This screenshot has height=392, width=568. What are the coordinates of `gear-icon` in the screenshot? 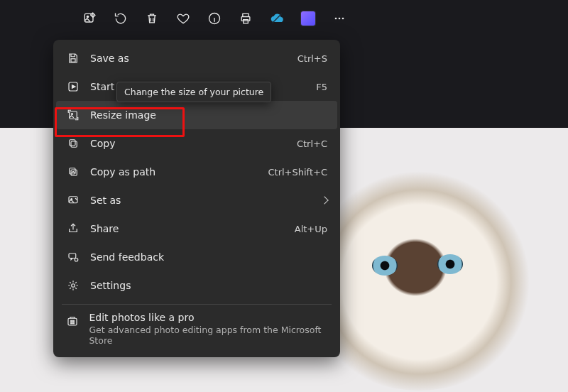 It's located at (73, 285).